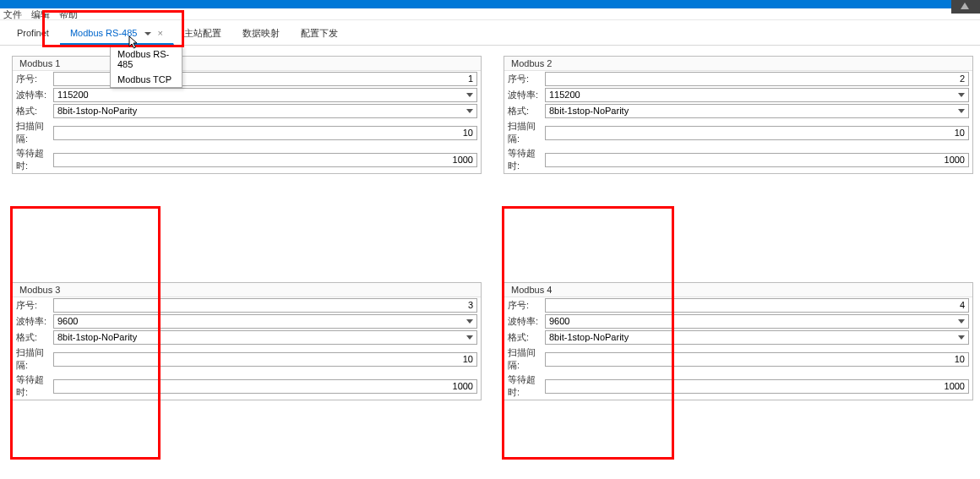 This screenshot has width=980, height=479. Describe the element at coordinates (490, 33) in the screenshot. I see `tab-bar: Profinet Modbus RS-485 × 主站配置 数据映射 配置下发 …` at that location.